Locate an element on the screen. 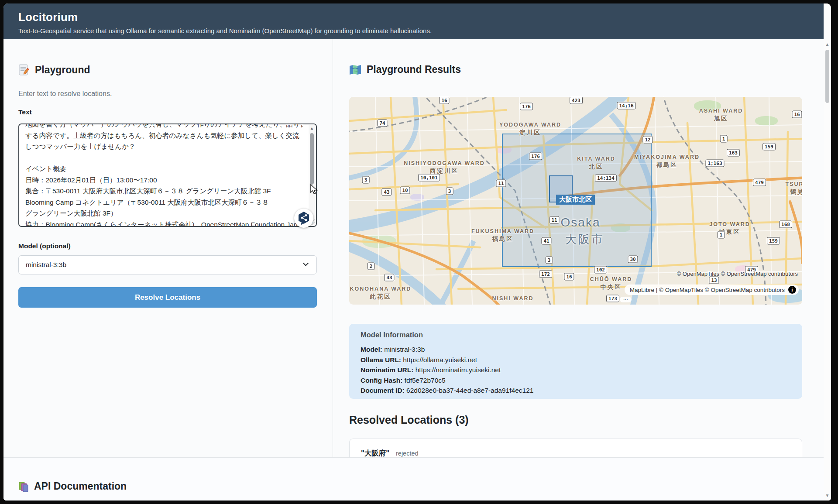 This screenshot has height=504, width=838. resolved-locations-title: Resolved Locations (3) is located at coordinates (409, 420).